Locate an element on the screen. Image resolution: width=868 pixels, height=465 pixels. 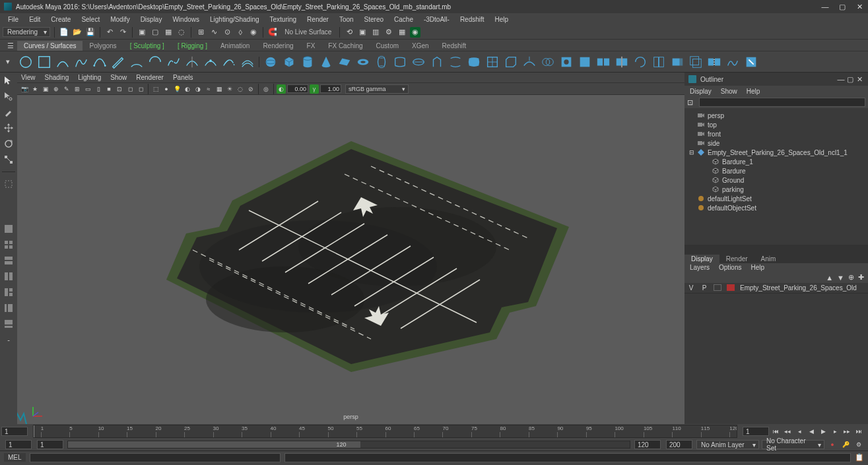
four-pane-icon is located at coordinates (9, 245).